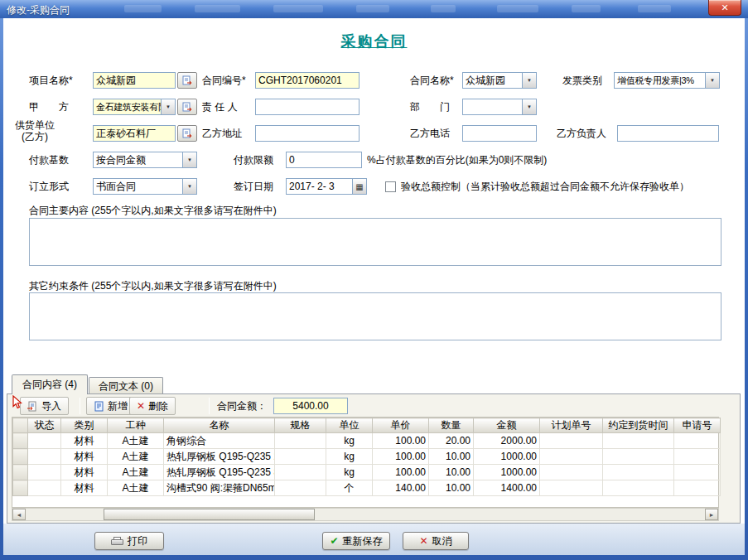 The height and width of the screenshot is (560, 748). Describe the element at coordinates (350, 426) in the screenshot. I see `column-header: 单位` at that location.